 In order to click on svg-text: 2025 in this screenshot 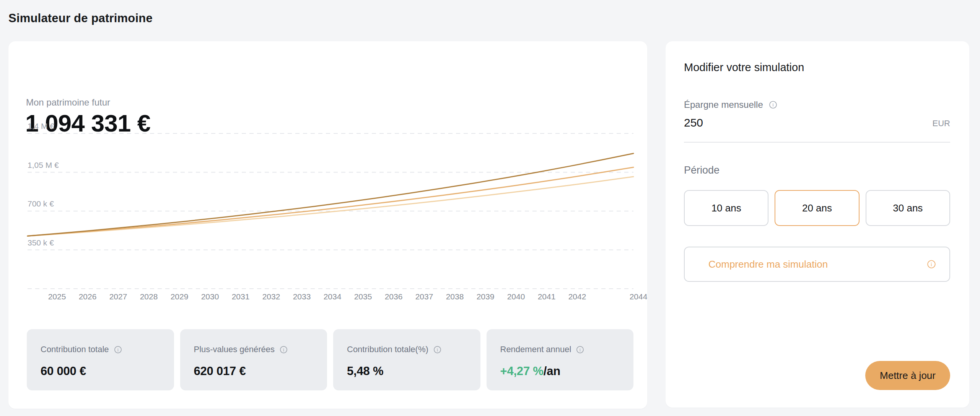, I will do `click(57, 297)`.